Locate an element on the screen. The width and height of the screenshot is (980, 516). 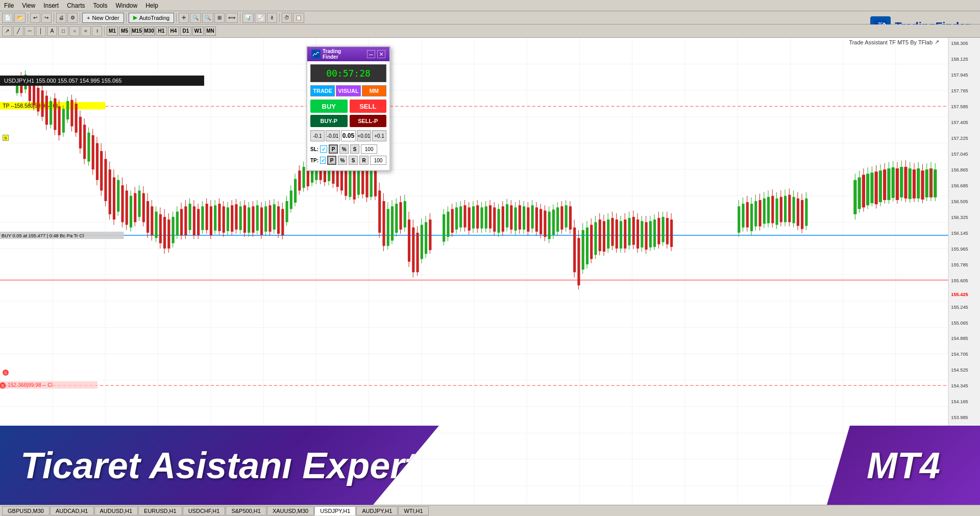
tf-m30: M30 is located at coordinates (149, 31).